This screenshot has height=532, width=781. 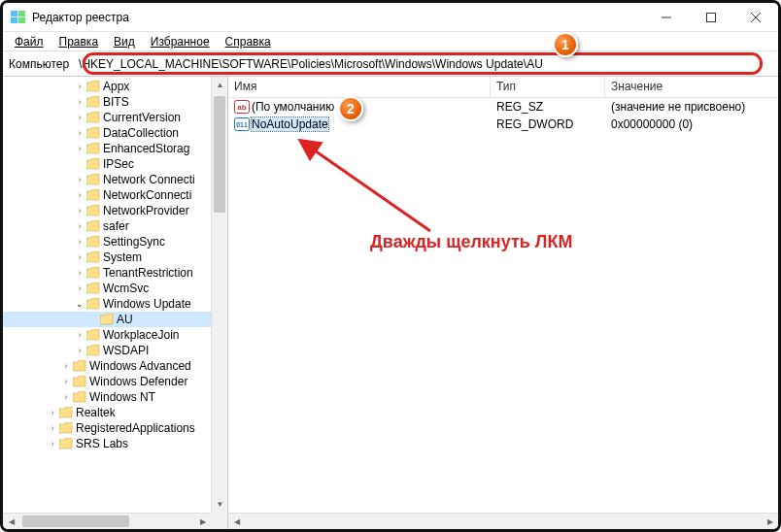 What do you see at coordinates (124, 319) in the screenshot?
I see `tree-item-label: AU` at bounding box center [124, 319].